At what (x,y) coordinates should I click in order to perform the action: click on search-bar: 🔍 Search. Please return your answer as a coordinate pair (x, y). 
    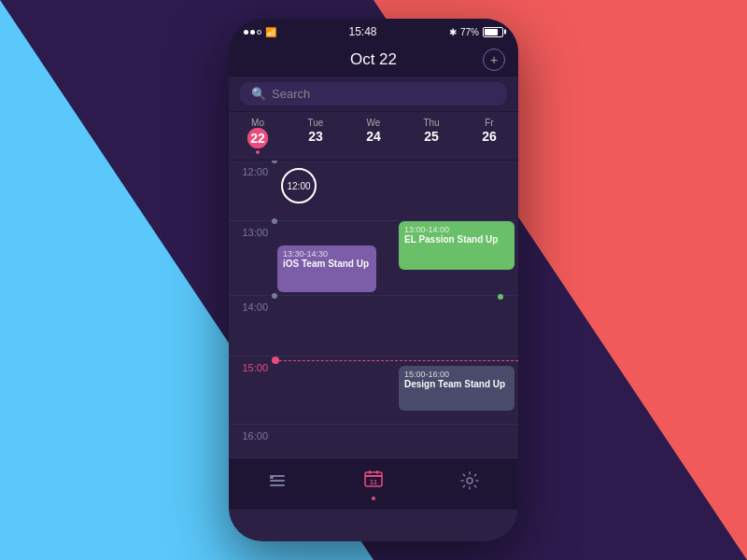
    Looking at the image, I should click on (374, 94).